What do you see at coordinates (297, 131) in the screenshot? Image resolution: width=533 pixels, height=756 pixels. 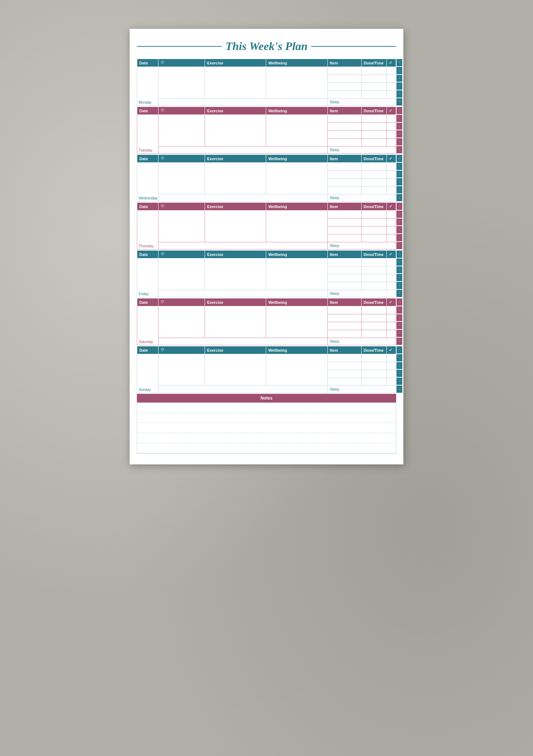 I see `wellbeing-cell-tuesday` at bounding box center [297, 131].